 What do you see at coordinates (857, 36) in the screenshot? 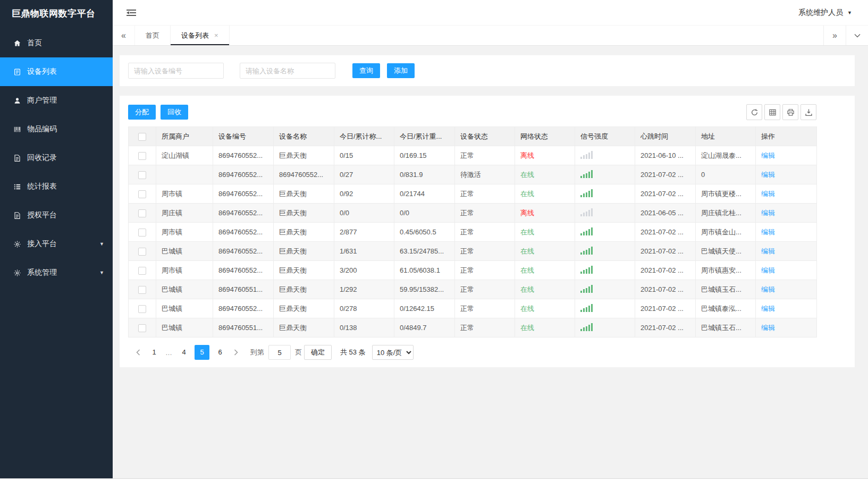
I see `chevron-down-icon` at bounding box center [857, 36].